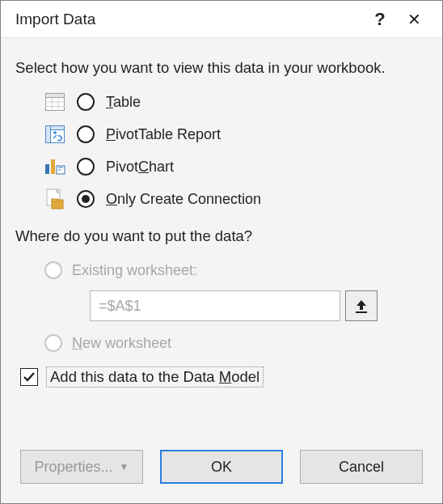  What do you see at coordinates (259, 306) in the screenshot?
I see `reference-row: =$A$1` at bounding box center [259, 306].